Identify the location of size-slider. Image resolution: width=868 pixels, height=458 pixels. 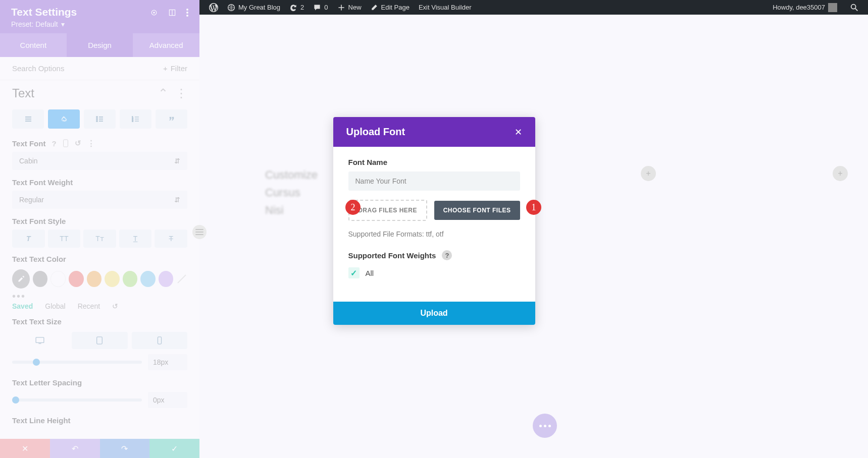
(77, 362).